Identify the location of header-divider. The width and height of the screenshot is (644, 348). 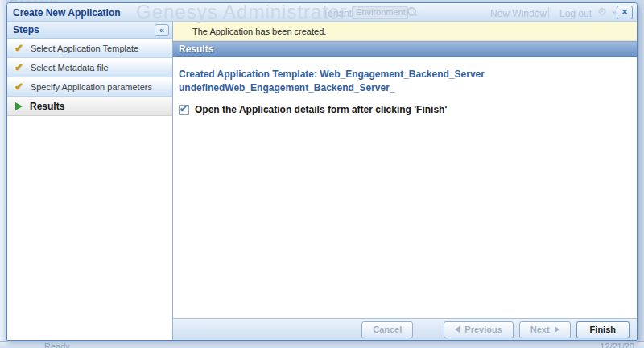
(549, 13).